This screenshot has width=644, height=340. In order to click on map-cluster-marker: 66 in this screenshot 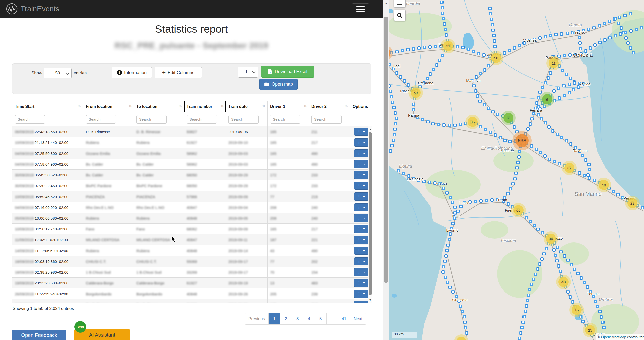, I will do `click(518, 210)`.